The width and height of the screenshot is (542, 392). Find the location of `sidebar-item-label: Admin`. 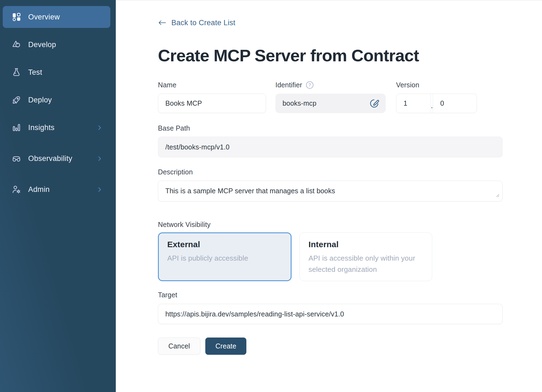

sidebar-item-label: Admin is located at coordinates (39, 189).